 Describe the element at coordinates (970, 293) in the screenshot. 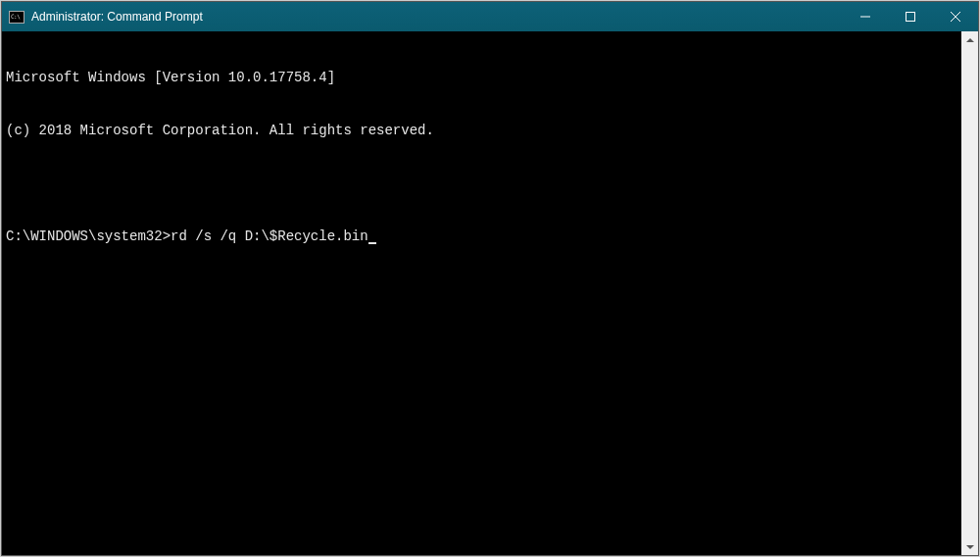

I see `scroll-track` at that location.